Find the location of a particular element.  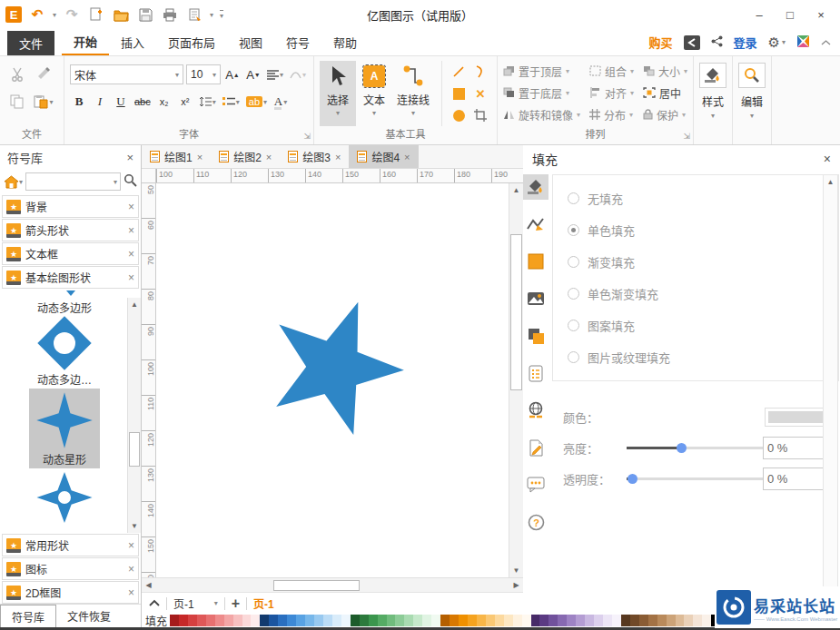

underline-button: U is located at coordinates (121, 102).